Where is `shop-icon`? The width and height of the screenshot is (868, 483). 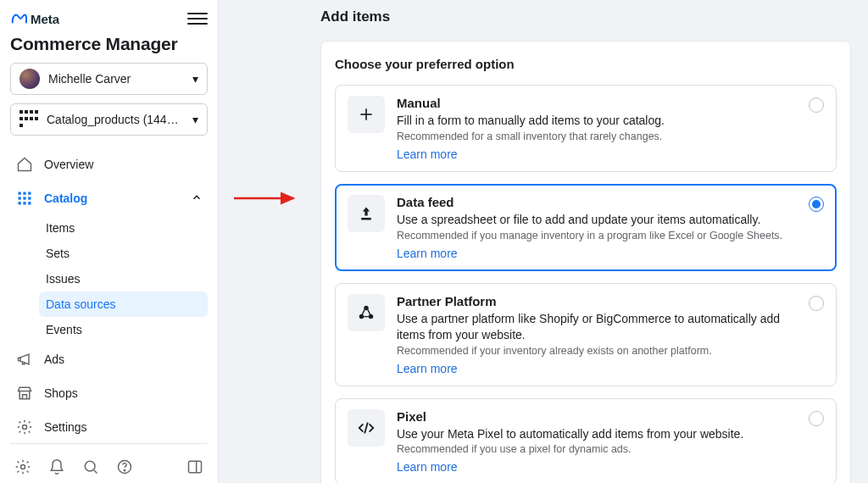 shop-icon is located at coordinates (25, 393).